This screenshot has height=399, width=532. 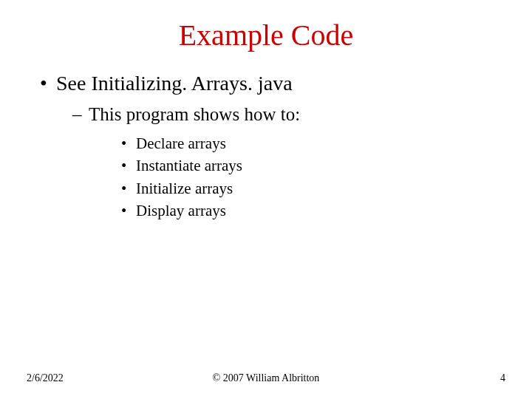 I want to click on bullet-level3-text: Declare arrays, so click(x=181, y=143).